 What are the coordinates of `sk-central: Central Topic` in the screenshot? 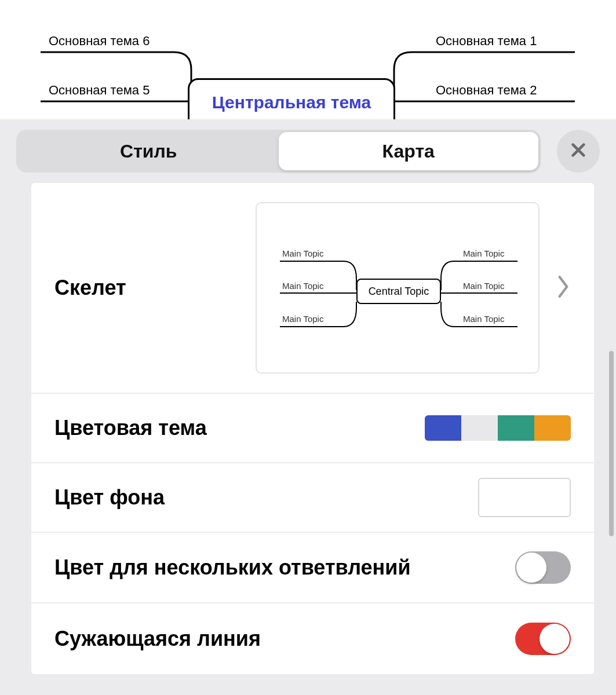 It's located at (399, 291).